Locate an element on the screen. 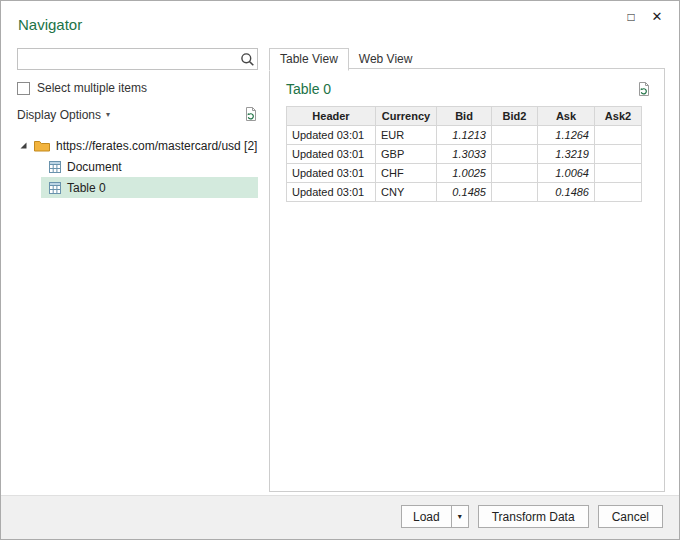 This screenshot has height=540, width=680. source-tree: https://ferates.com/mastercard/usd [2] D… is located at coordinates (138, 166).